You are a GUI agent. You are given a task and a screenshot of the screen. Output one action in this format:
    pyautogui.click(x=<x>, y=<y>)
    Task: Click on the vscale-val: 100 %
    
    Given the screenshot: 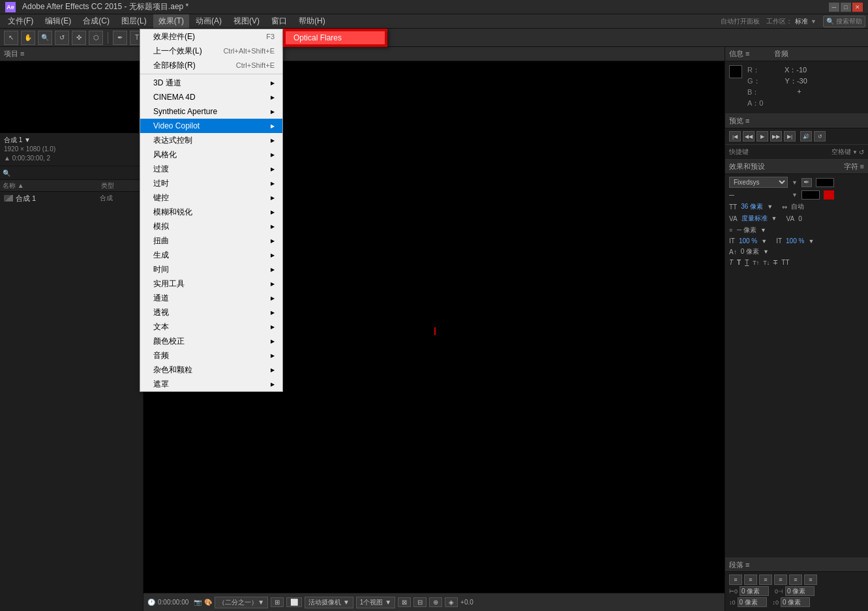 What is the action you would take?
    pyautogui.click(x=795, y=241)
    